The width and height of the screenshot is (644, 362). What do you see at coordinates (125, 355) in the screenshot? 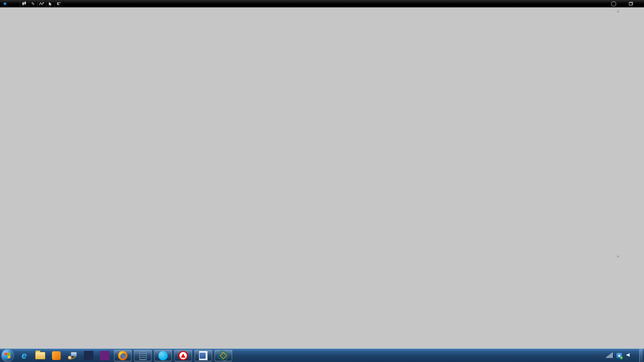
I see `taskbar-icons: e` at bounding box center [125, 355].